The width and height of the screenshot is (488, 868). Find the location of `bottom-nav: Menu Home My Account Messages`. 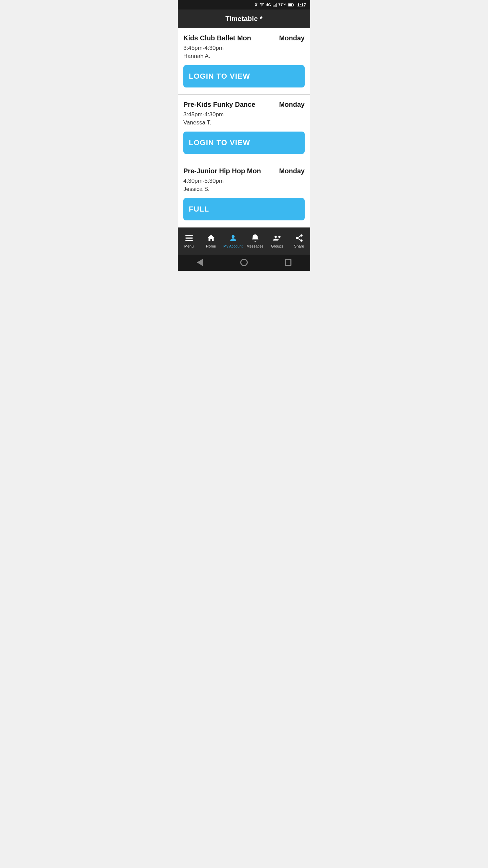

bottom-nav: Menu Home My Account Messages is located at coordinates (244, 241).